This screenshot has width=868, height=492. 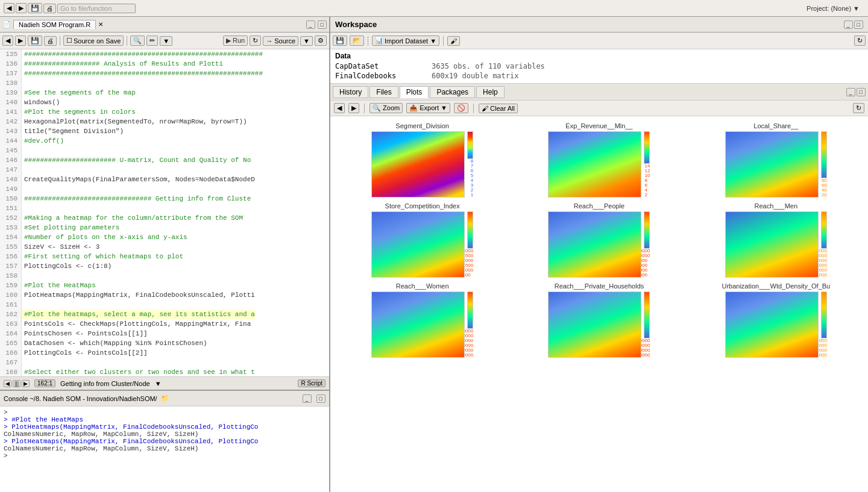 What do you see at coordinates (498, 108) in the screenshot?
I see `clear-all-button: 🖌 Clear All` at bounding box center [498, 108].